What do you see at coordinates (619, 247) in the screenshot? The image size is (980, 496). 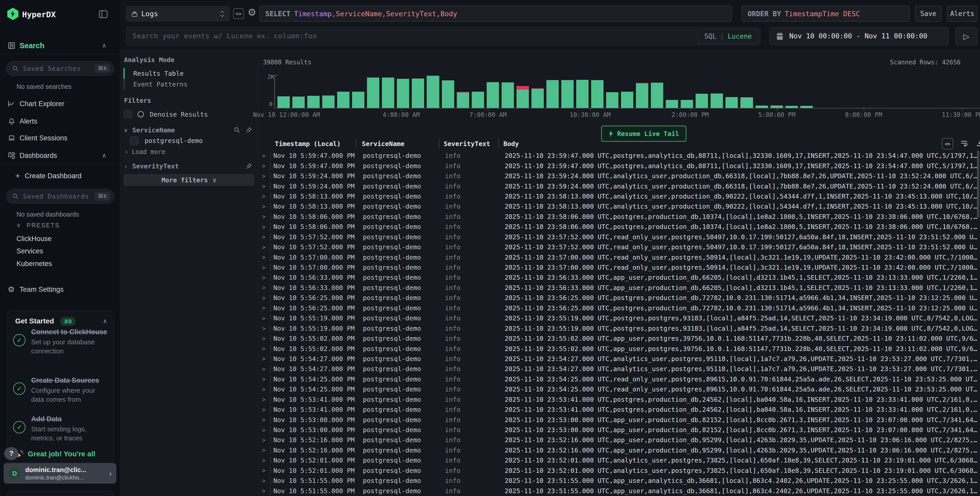 I see `table-row: >Nov 10 5:57:52.000 PMpostgresql-demoinf…` at bounding box center [619, 247].